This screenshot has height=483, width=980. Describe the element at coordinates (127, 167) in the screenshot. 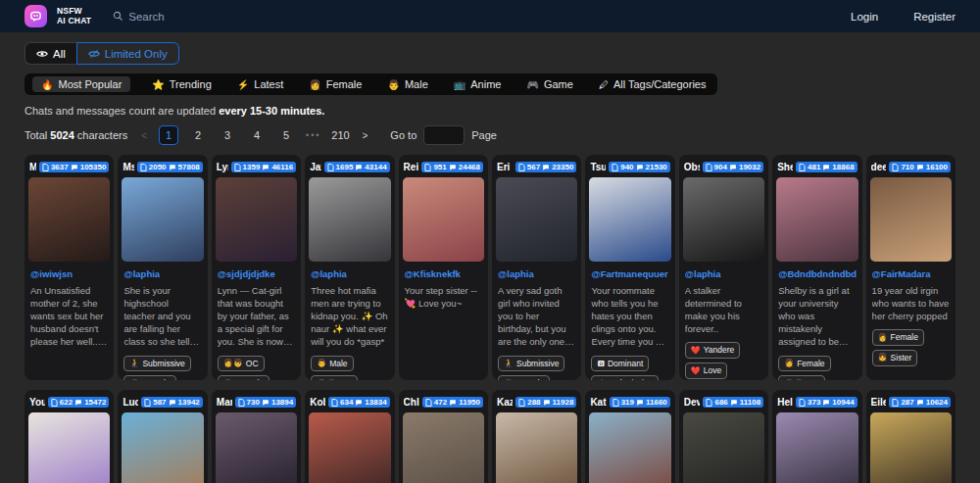

I see `card-title: Ms.Scarlet` at that location.